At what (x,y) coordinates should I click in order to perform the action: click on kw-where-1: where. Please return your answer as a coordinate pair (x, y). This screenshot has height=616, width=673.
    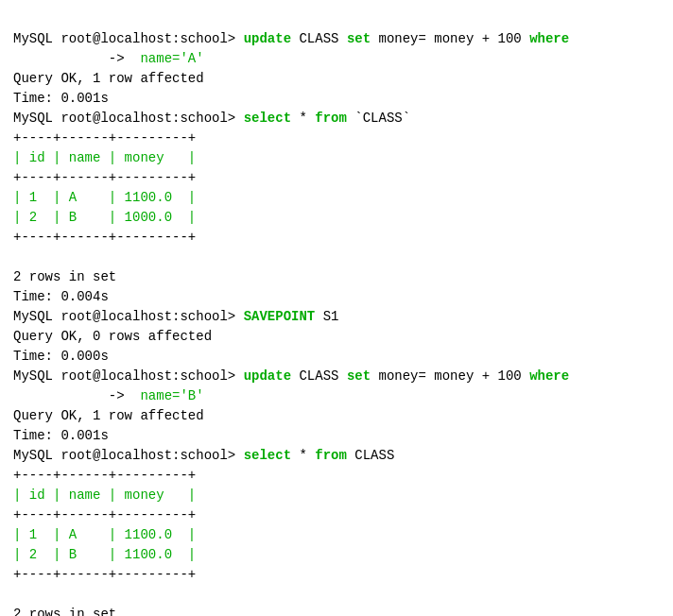
    Looking at the image, I should click on (549, 39).